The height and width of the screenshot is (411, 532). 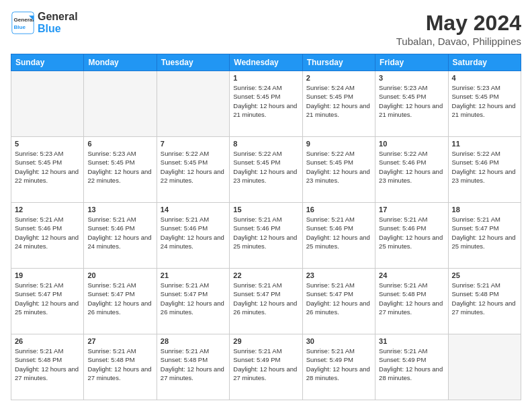 I want to click on calendar-cell: 16Sunrise: 5:21 AMSunset: 5:46 PMDayligh…, so click(x=339, y=236).